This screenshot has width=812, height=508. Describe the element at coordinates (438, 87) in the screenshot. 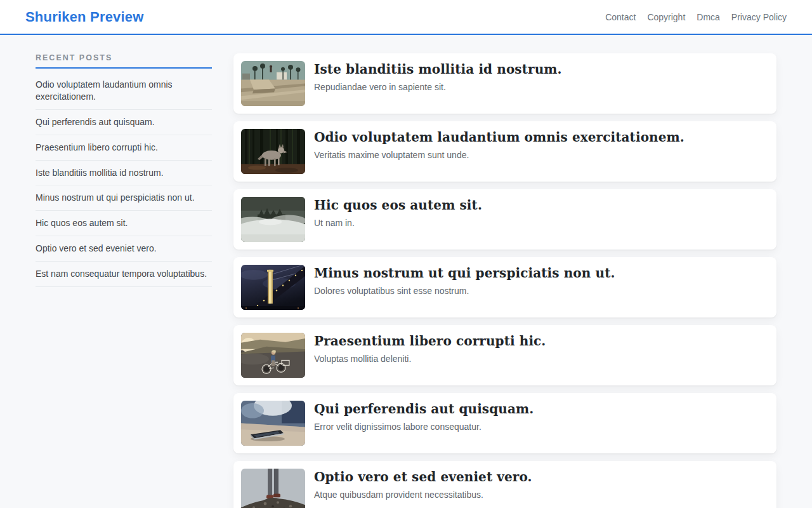

I see `post-subtitle: Repudiandae vero in sapiente sit.` at that location.